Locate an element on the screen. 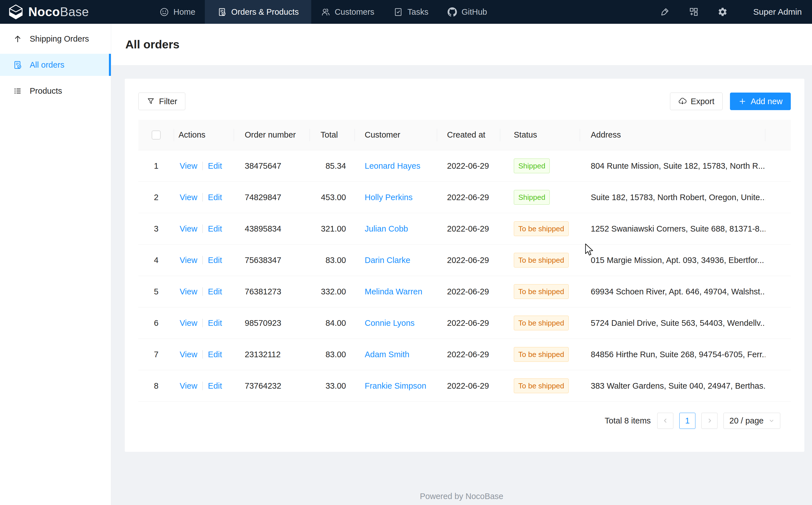  arrow-up-icon is located at coordinates (18, 39).